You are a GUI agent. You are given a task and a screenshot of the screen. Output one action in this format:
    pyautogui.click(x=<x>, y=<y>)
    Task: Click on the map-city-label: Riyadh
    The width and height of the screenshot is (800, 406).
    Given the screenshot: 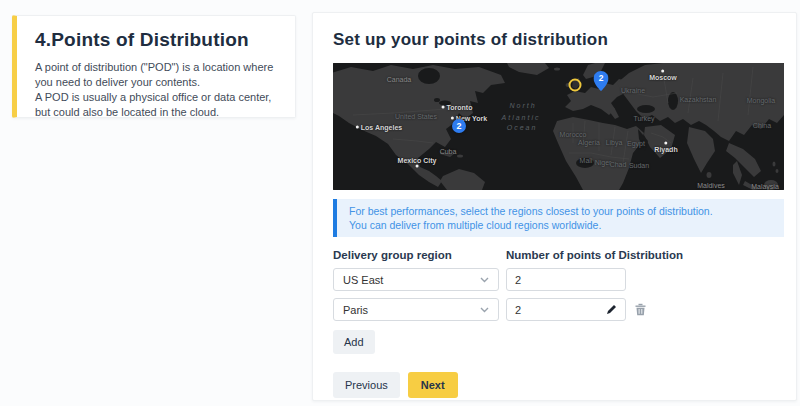 What is the action you would take?
    pyautogui.click(x=666, y=148)
    